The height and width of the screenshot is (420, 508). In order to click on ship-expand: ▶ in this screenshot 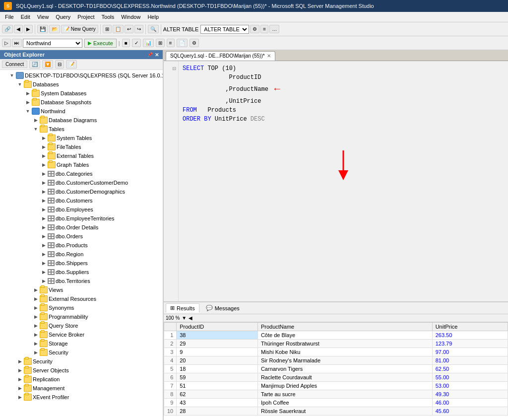, I will do `click(44, 263)`.